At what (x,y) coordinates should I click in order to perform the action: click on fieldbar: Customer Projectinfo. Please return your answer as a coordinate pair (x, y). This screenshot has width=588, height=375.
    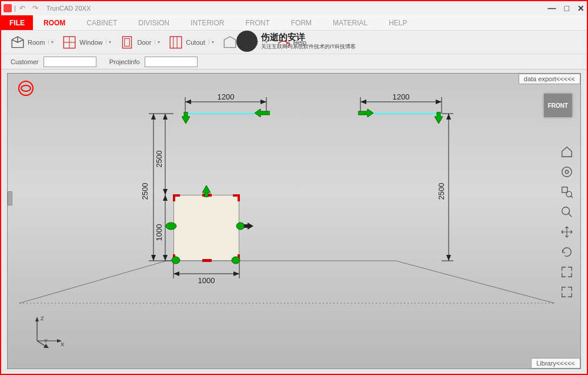
    Looking at the image, I should click on (294, 62).